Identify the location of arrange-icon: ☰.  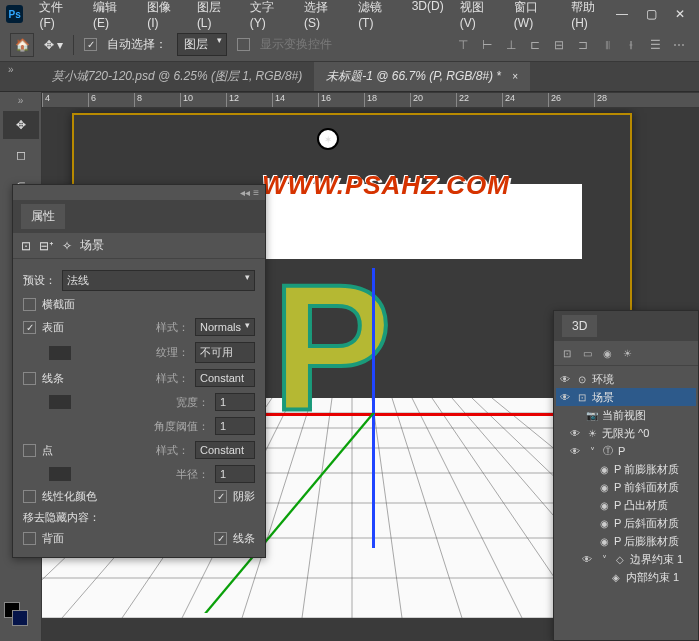
(655, 45).